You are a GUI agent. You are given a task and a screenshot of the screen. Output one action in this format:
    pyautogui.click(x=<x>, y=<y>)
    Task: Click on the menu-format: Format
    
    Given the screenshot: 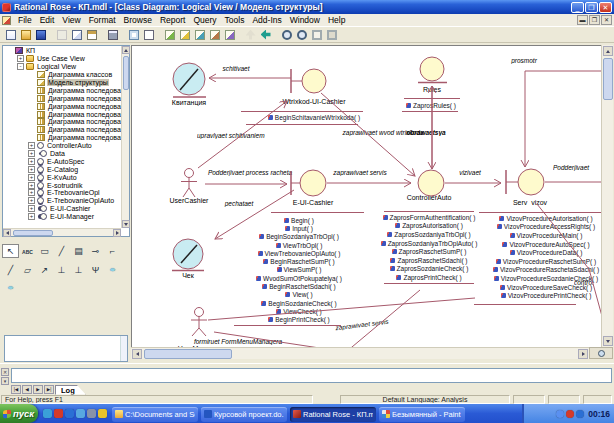 What is the action you would take?
    pyautogui.click(x=102, y=20)
    